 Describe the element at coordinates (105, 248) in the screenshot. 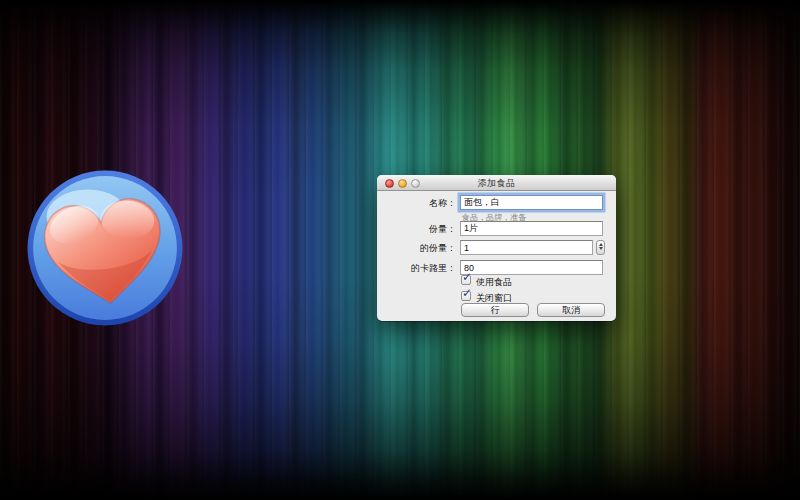

I see `heart-app-icon` at that location.